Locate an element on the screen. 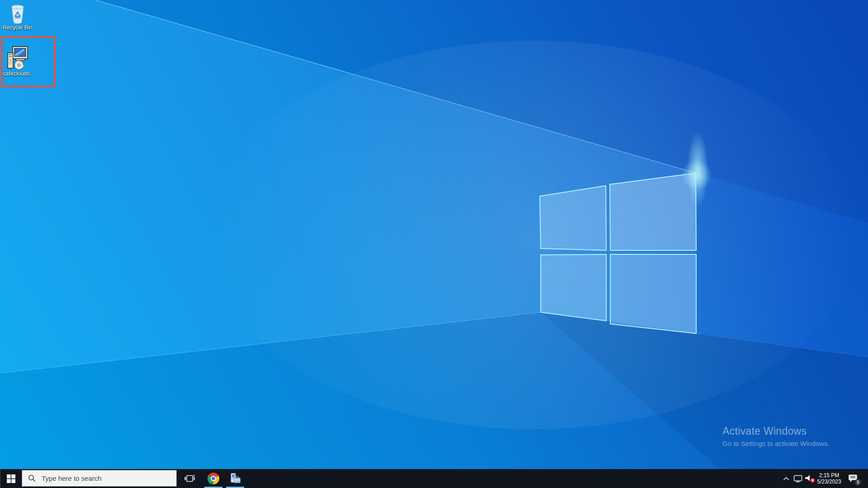 The image size is (868, 488). taskbar-search is located at coordinates (99, 478).